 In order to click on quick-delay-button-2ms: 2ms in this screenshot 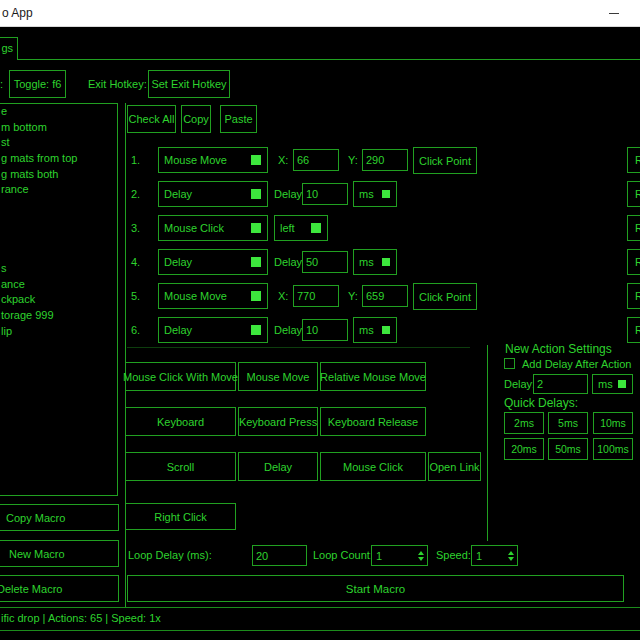, I will do `click(524, 423)`.